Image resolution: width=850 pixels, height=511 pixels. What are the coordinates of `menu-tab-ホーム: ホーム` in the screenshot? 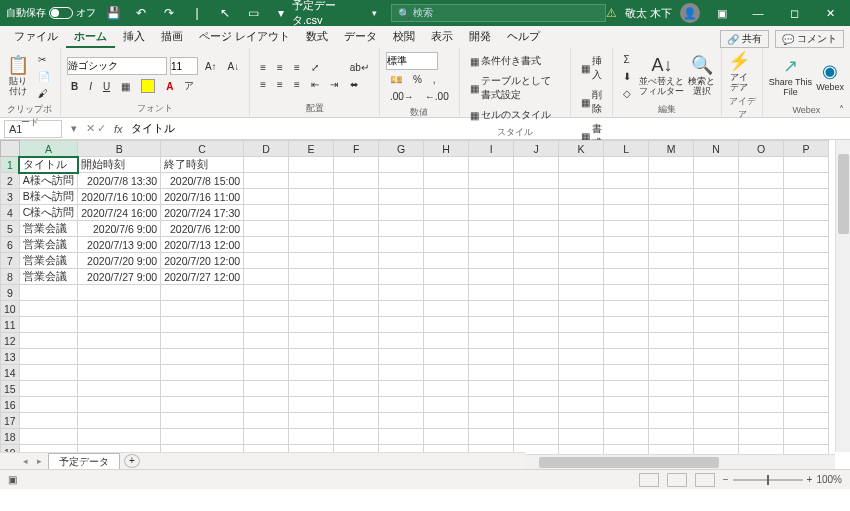 It's located at (90, 37).